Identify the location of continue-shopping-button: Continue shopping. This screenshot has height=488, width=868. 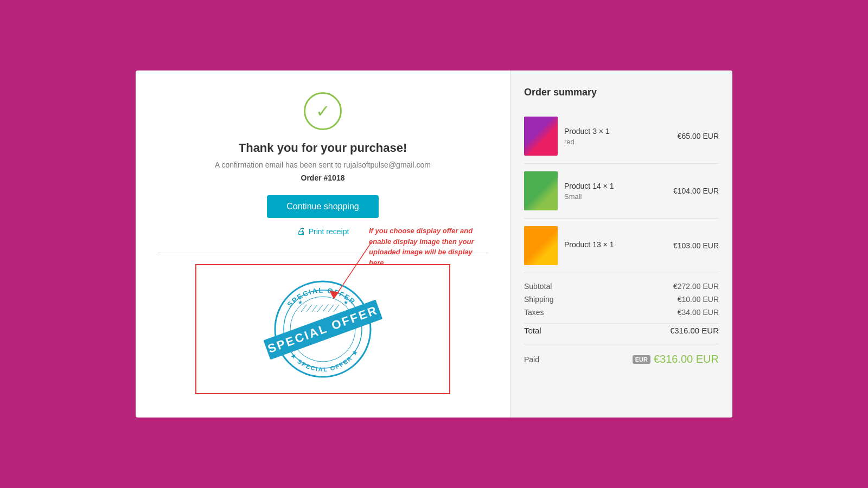
(322, 207).